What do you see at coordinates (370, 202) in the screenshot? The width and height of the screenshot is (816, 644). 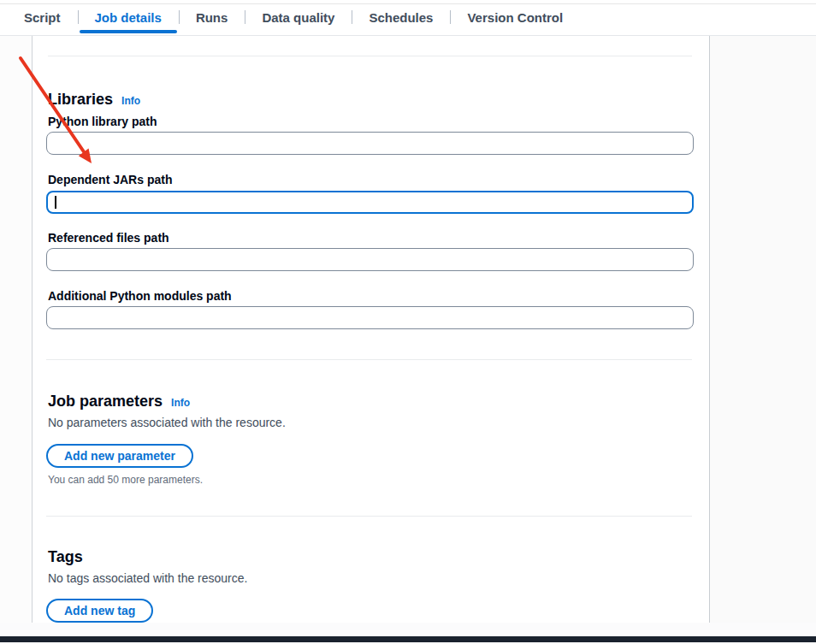 I see `dependent-jars-path-input` at bounding box center [370, 202].